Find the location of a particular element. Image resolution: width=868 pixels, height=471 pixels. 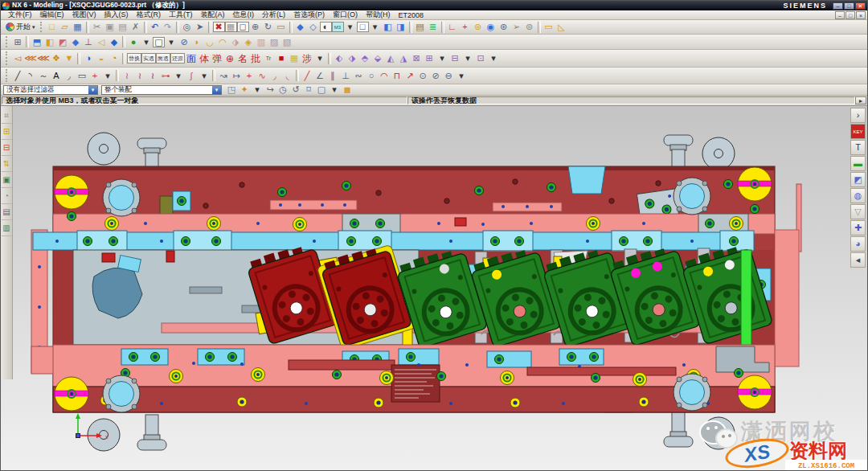

menu-insert: 插入(S) is located at coordinates (117, 14).